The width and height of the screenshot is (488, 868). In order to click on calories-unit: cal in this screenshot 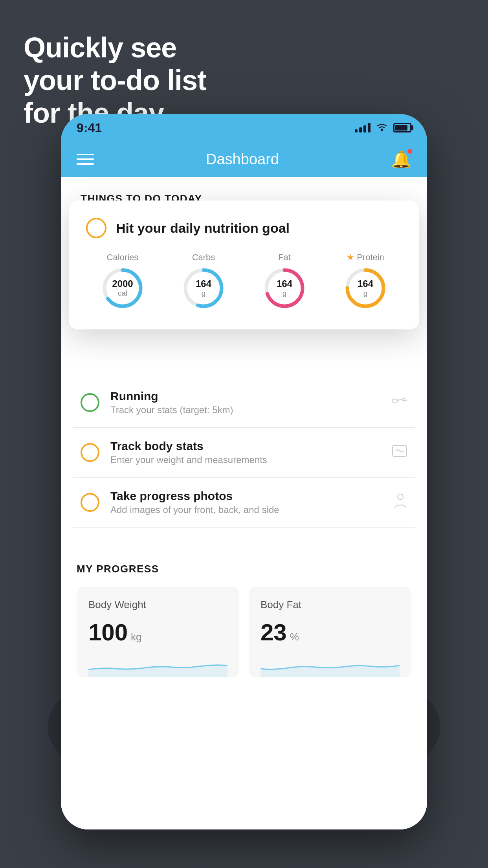, I will do `click(123, 293)`.